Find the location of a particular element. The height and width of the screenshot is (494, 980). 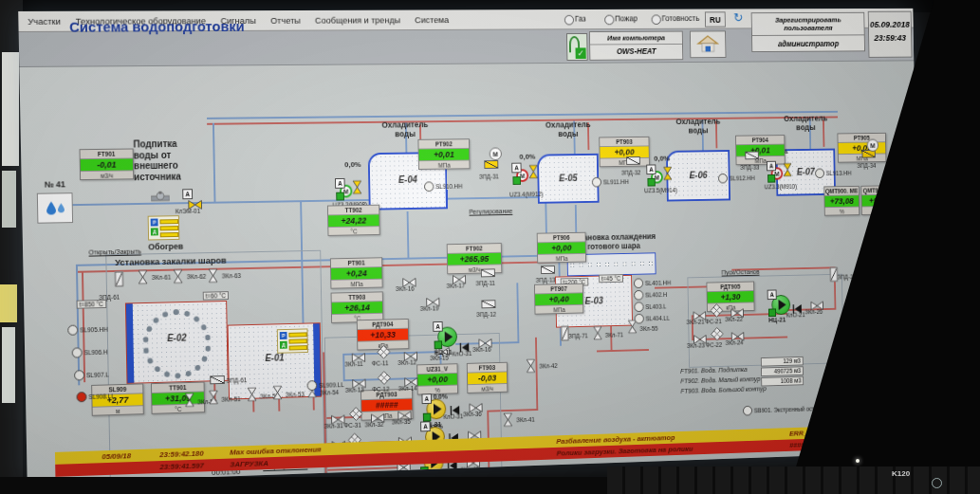

menu-item-messages-trends: Сообщения и тренды is located at coordinates (358, 21).